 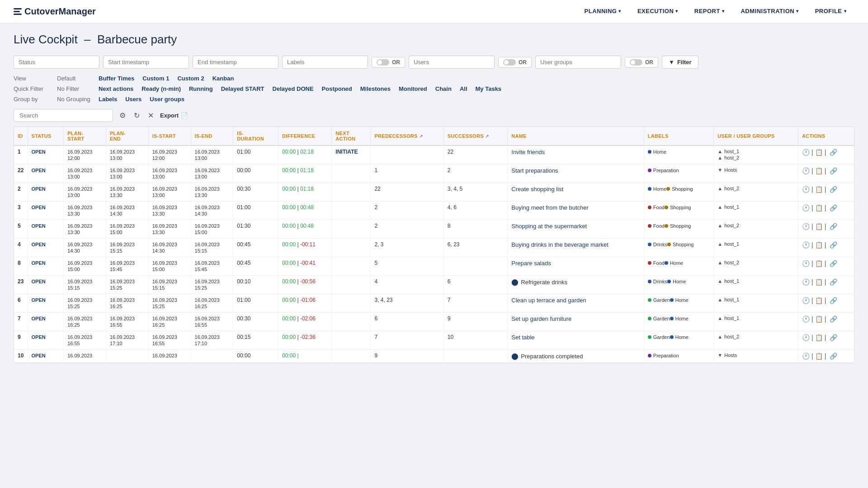 I want to click on clear-icon: ✕, so click(x=151, y=116).